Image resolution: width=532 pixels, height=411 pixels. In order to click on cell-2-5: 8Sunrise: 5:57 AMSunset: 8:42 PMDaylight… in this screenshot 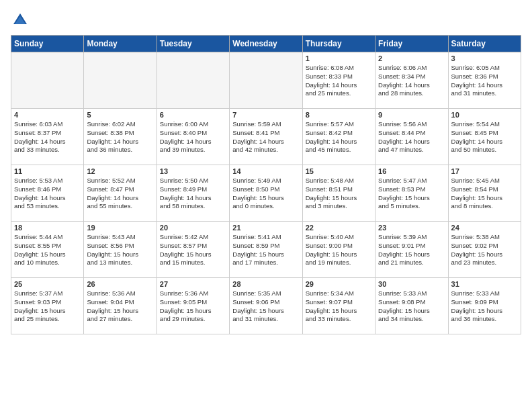, I will do `click(339, 137)`.